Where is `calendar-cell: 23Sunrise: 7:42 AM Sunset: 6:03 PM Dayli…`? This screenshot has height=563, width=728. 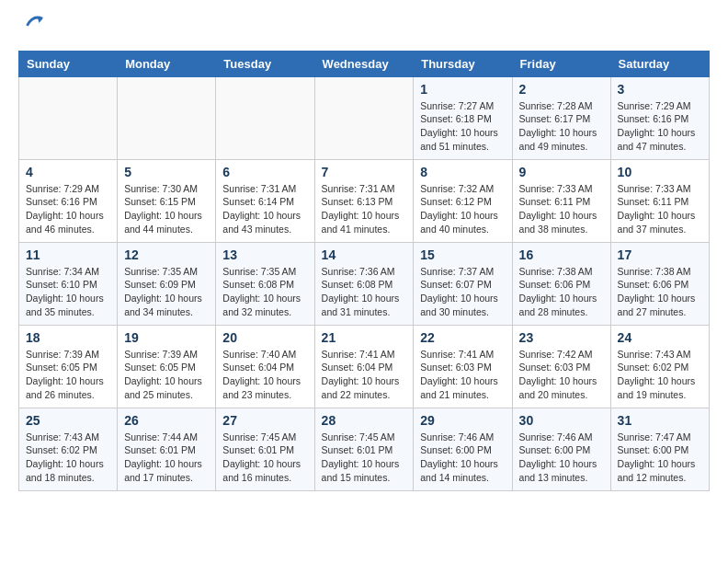
calendar-cell: 23Sunrise: 7:42 AM Sunset: 6:03 PM Dayli… is located at coordinates (561, 366).